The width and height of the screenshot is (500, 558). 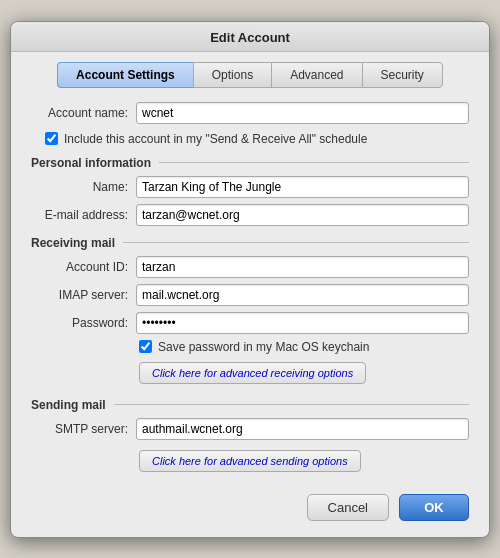 I want to click on title-bar: Edit Account, so click(x=250, y=37).